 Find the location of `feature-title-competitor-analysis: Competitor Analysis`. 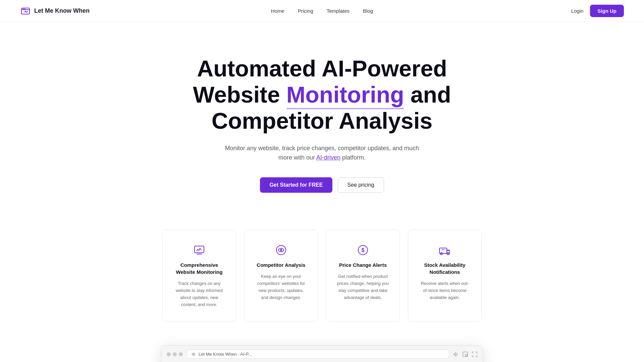

feature-title-competitor-analysis: Competitor Analysis is located at coordinates (281, 265).